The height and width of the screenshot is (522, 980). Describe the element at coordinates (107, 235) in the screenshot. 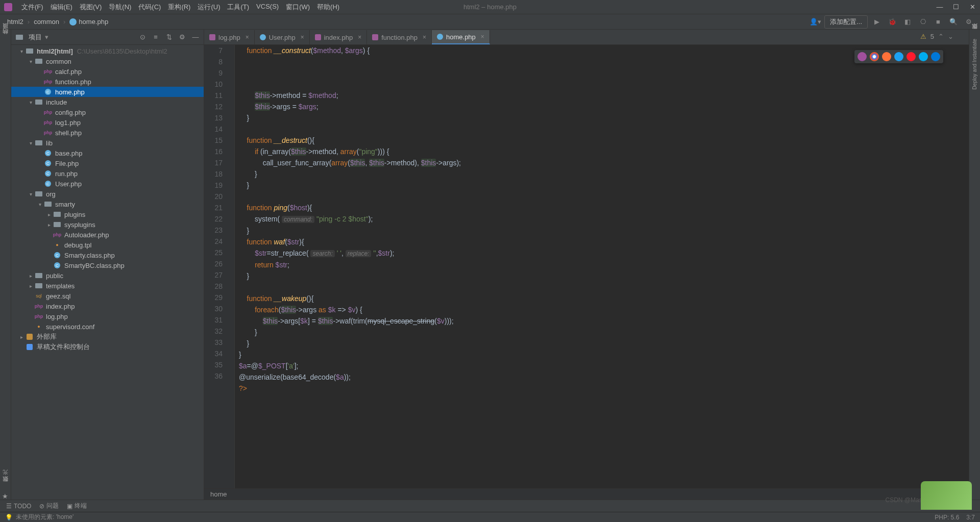

I see `tree-item: phpAutoloader.php` at that location.